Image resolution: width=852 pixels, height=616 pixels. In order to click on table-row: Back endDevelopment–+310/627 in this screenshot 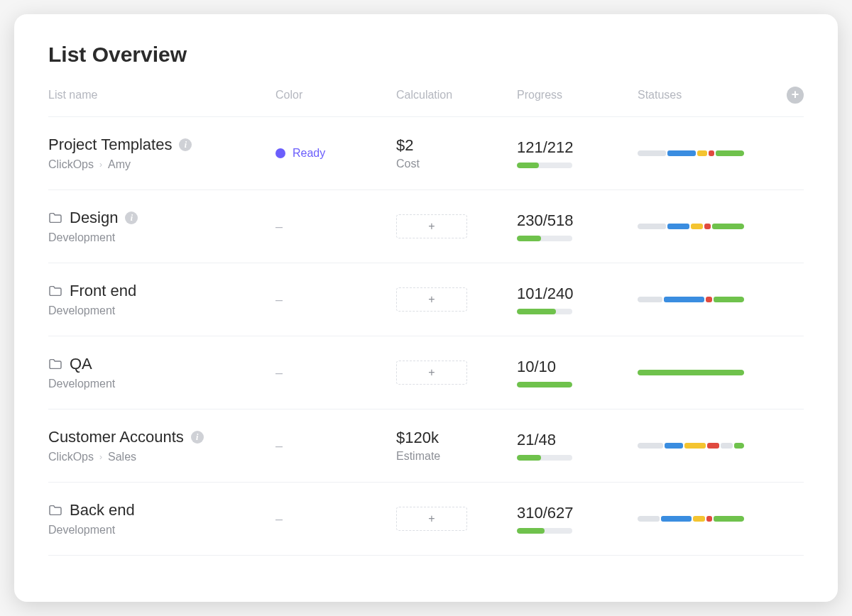, I will do `click(426, 519)`.